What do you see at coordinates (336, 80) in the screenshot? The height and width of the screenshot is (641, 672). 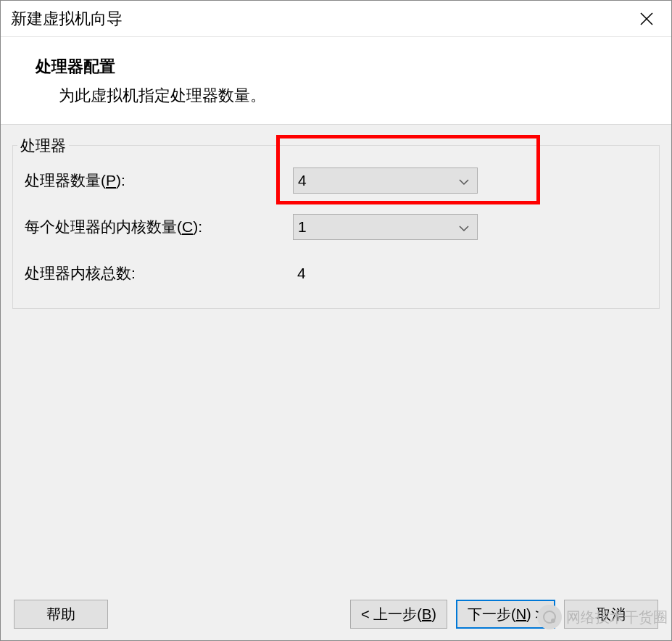 I see `header-area: 处理器配置 为此虚拟机指定处理器数量。` at bounding box center [336, 80].